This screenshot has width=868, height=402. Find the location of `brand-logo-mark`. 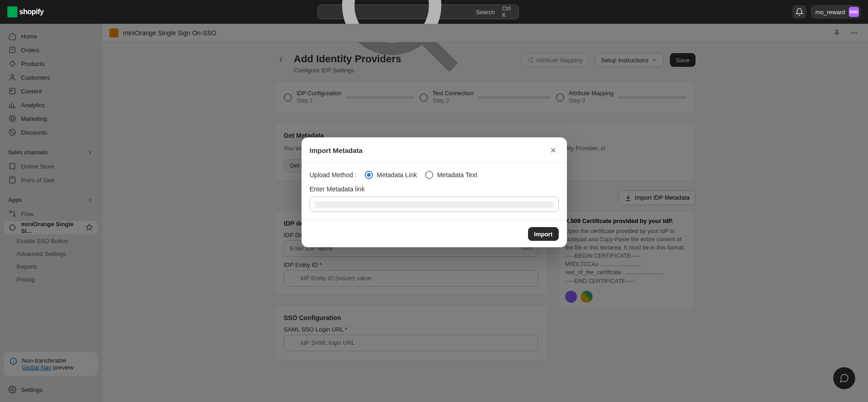

brand-logo-mark is located at coordinates (12, 12).